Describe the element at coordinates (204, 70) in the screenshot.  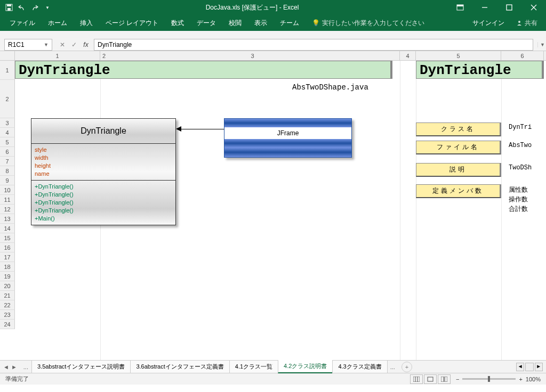
I see `cell-header-main: DynTriangle` at that location.